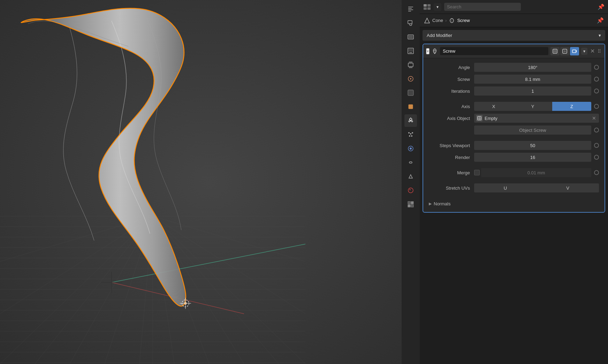 This screenshot has height=364, width=608. What do you see at coordinates (596, 79) in the screenshot?
I see `screw-dot` at bounding box center [596, 79].